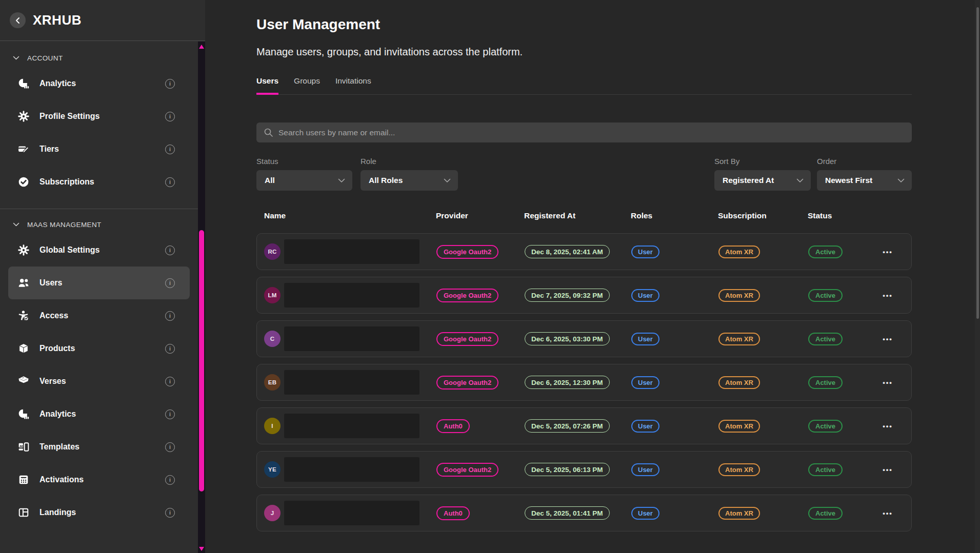 The height and width of the screenshot is (553, 980). Describe the element at coordinates (865, 180) in the screenshot. I see `order-select: Newest First` at that location.